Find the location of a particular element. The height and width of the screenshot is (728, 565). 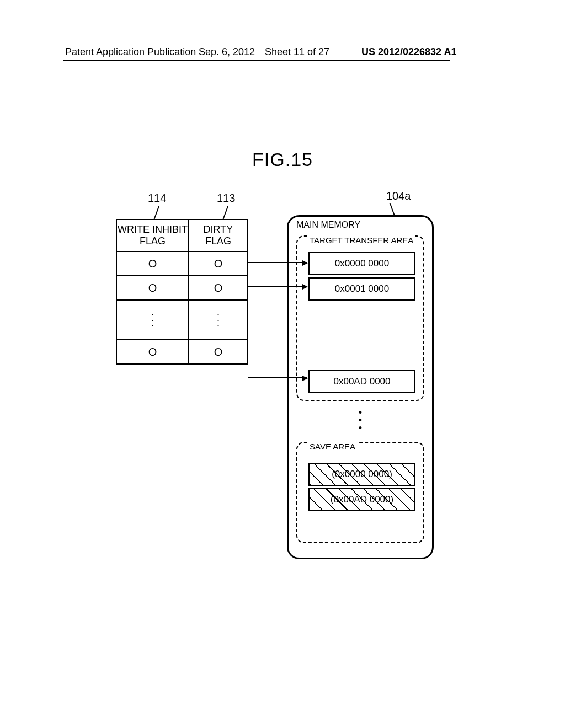

col-write-inhibit: WRITE INHIBIT FLAG is located at coordinates (152, 235).